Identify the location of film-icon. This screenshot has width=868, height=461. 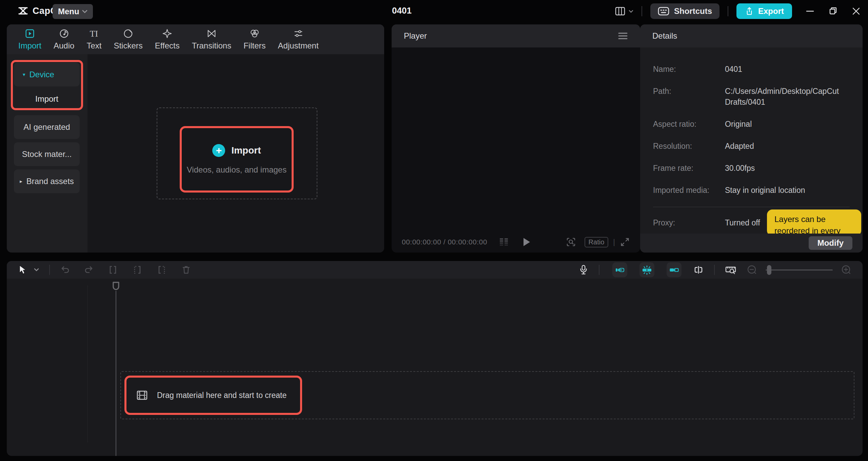
(142, 395).